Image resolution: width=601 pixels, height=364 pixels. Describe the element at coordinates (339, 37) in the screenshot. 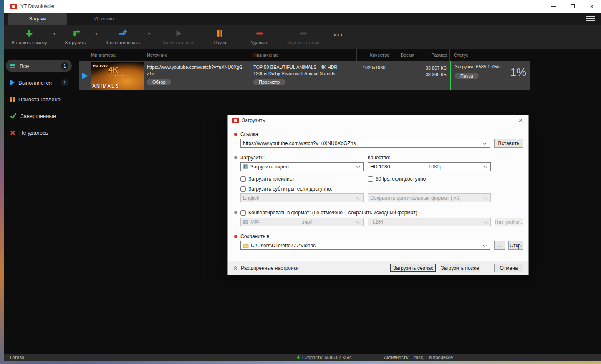

I see `more-button: •••` at that location.